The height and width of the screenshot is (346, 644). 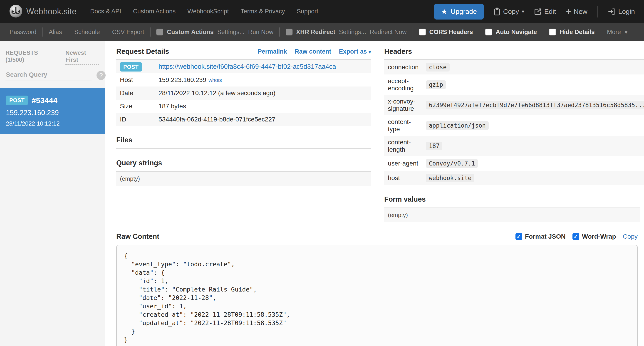 I want to click on request-details-table: POST https://webhook.site/f60fa8c4-6f69-…, so click(x=244, y=92).